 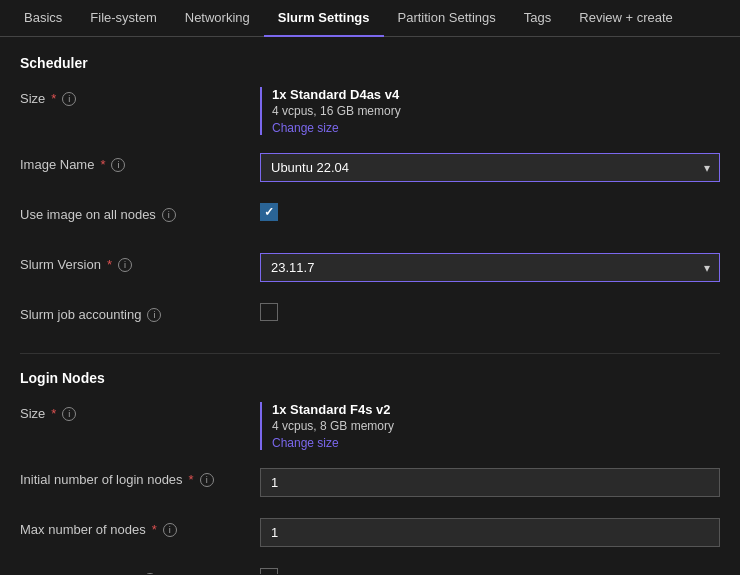 What do you see at coordinates (207, 480) in the screenshot?
I see `initial-nodes-info-icon: i` at bounding box center [207, 480].